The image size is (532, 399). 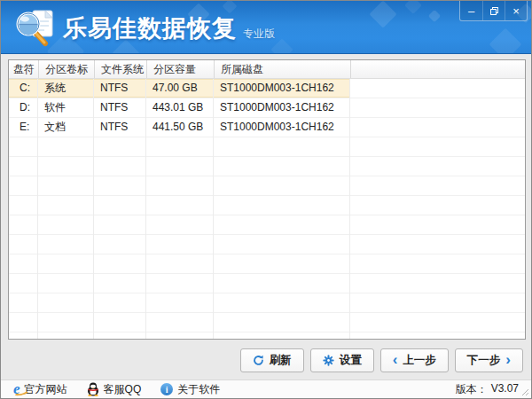 I want to click on close-icon: ×, so click(x=516, y=11).